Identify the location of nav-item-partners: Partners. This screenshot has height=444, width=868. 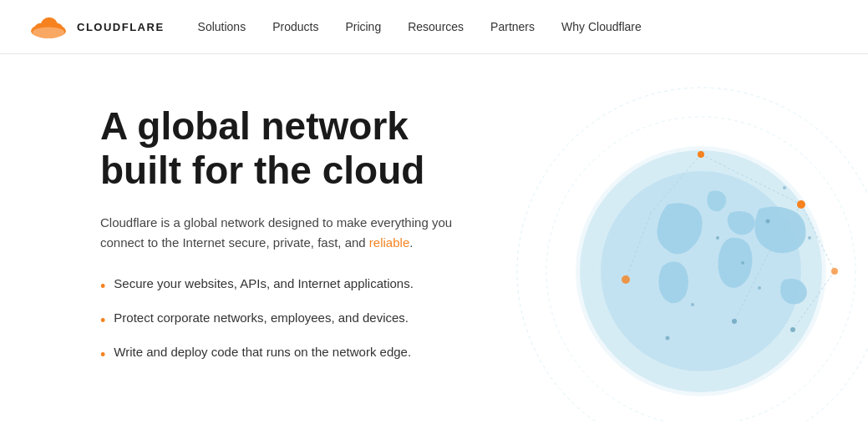
(513, 27).